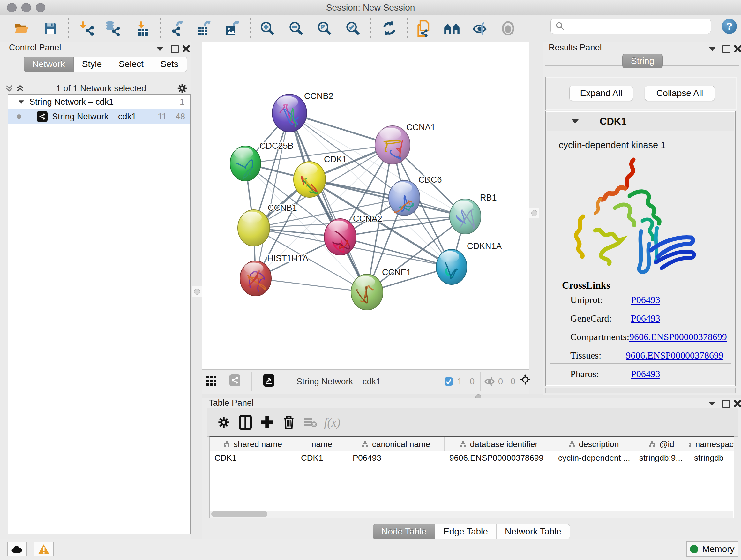  Describe the element at coordinates (662, 444) in the screenshot. I see `column-header-@id: @id` at that location.